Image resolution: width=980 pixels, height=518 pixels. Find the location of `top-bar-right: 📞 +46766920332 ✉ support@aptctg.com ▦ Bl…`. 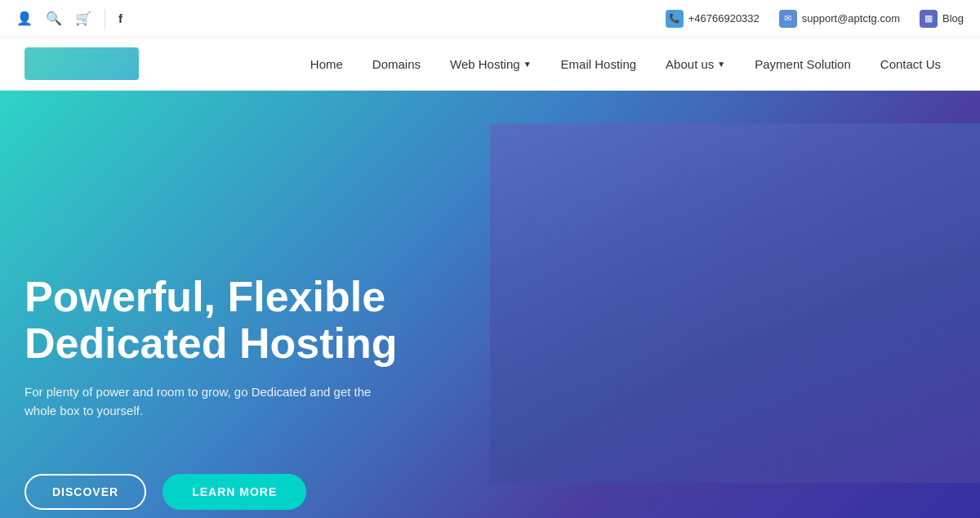

top-bar-right: 📞 +46766920332 ✉ support@aptctg.com ▦ Bl… is located at coordinates (815, 19).